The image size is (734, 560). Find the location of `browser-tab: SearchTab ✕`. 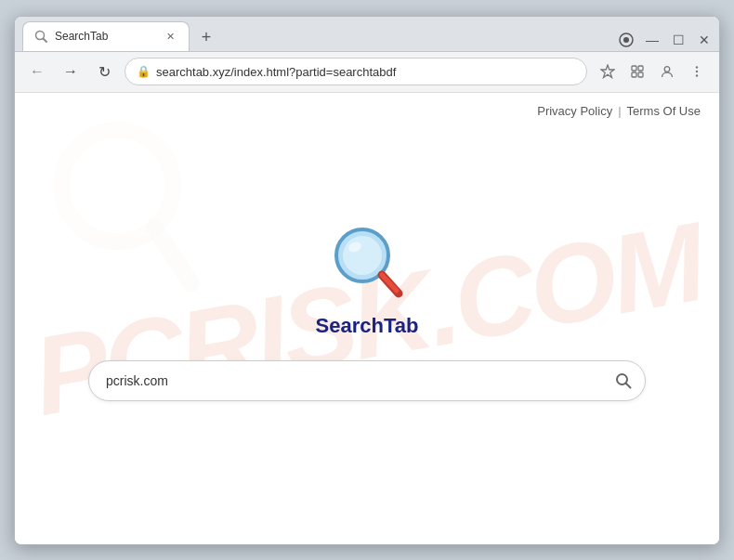

browser-tab: SearchTab ✕ is located at coordinates (106, 36).